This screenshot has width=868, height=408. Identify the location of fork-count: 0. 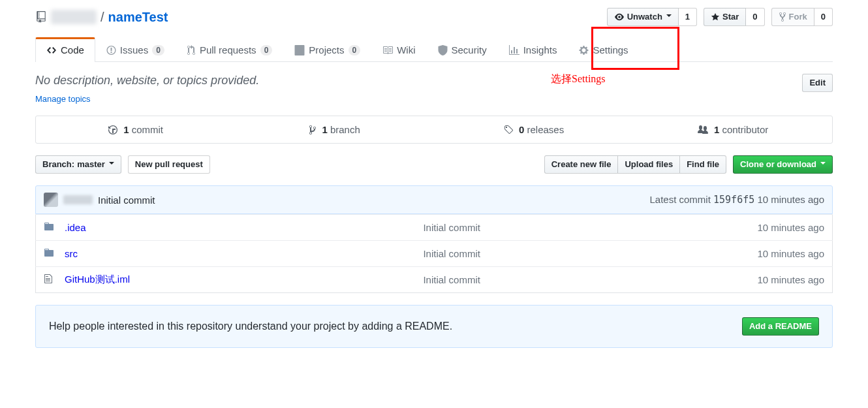
(824, 17).